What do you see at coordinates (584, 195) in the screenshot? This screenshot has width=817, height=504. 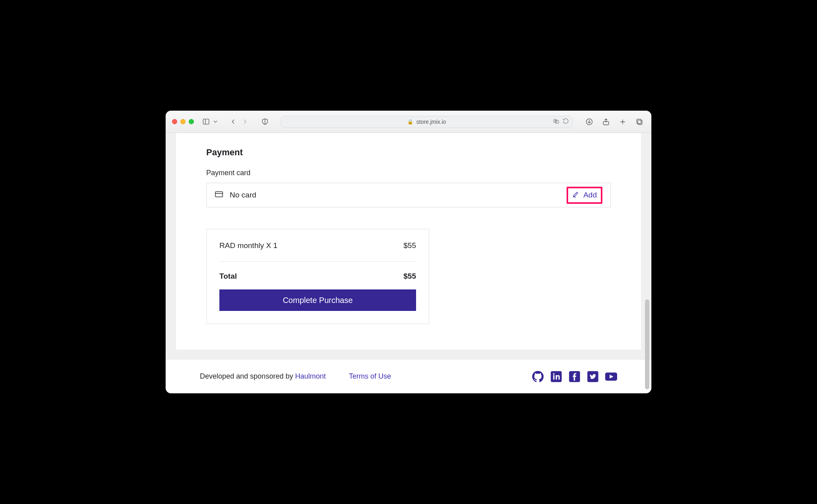 I see `add-card-highlight: Add` at bounding box center [584, 195].